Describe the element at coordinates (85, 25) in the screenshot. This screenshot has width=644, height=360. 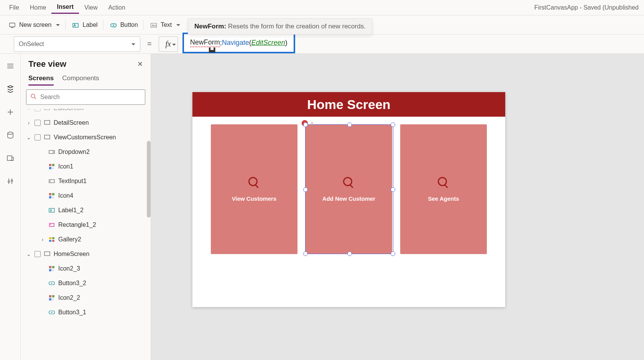
I see `label-button: Label` at that location.